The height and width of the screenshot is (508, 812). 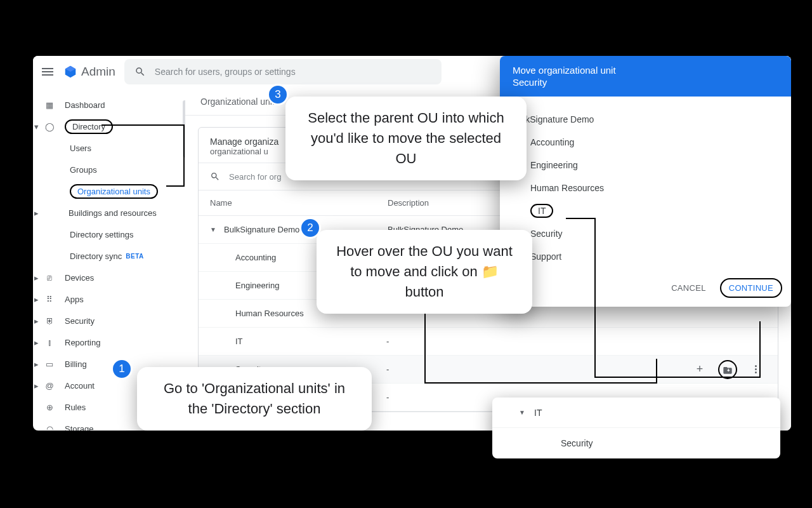 What do you see at coordinates (109, 105) in the screenshot?
I see `sidebar-item-dashboard: ▦Dashboard` at bounding box center [109, 105].